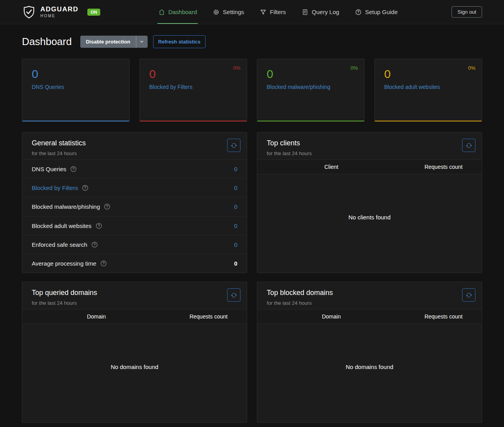 The height and width of the screenshot is (427, 504). I want to click on chevron-down-icon, so click(142, 42).